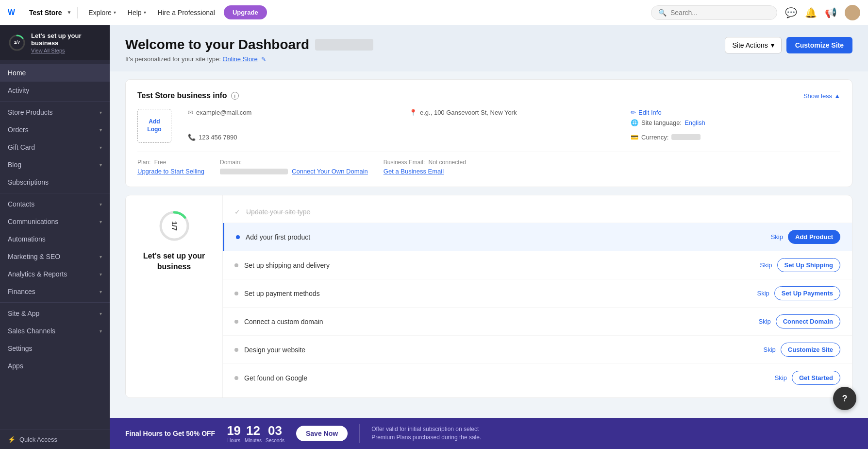 This screenshot has width=868, height=449. What do you see at coordinates (55, 165) in the screenshot?
I see `sidebar-item-blog: Blog ▾` at bounding box center [55, 165].